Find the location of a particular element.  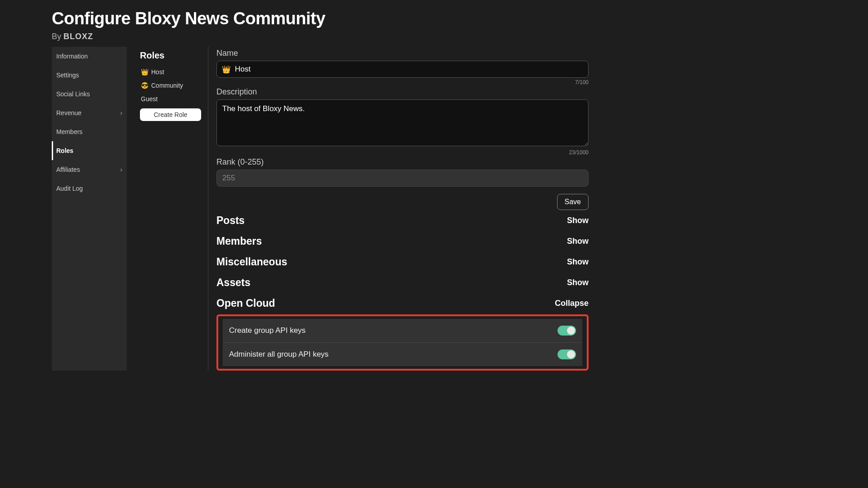

by-label: By is located at coordinates (57, 36).